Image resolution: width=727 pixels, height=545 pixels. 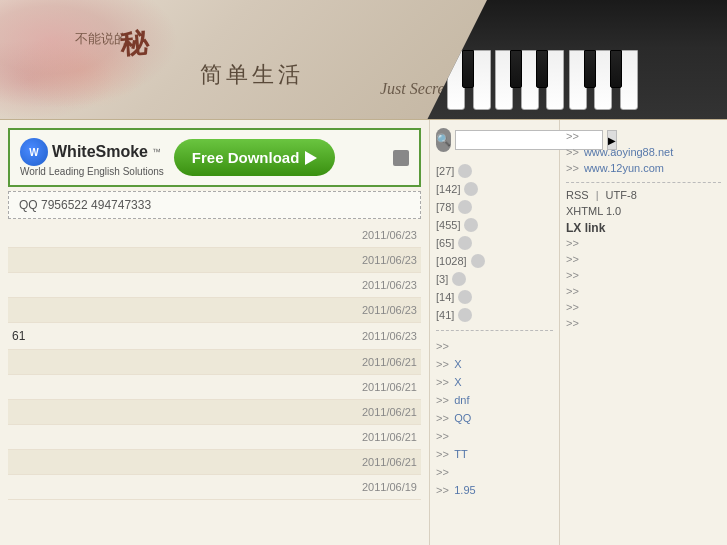 I want to click on xhtml-label: XHTML 1.0, so click(x=594, y=211).